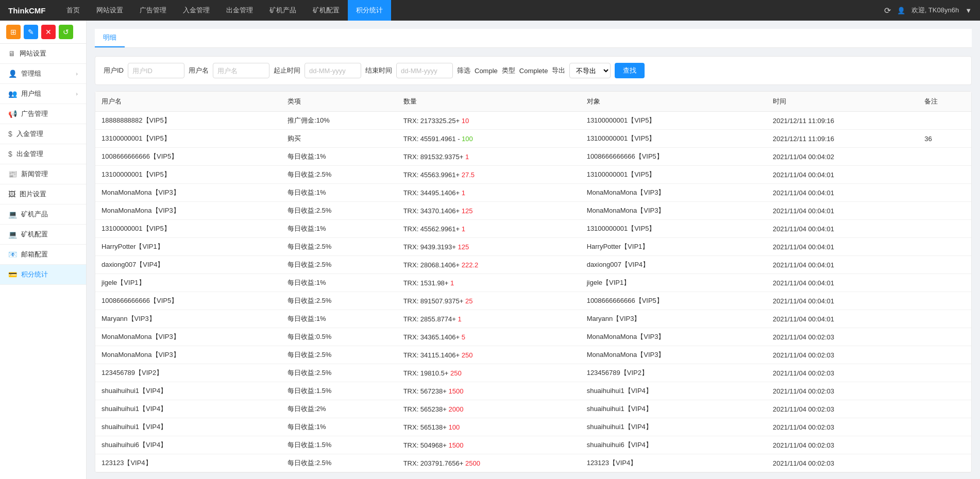 The image size is (980, 479). Describe the element at coordinates (674, 102) in the screenshot. I see `col-header-对象: 对象` at that location.